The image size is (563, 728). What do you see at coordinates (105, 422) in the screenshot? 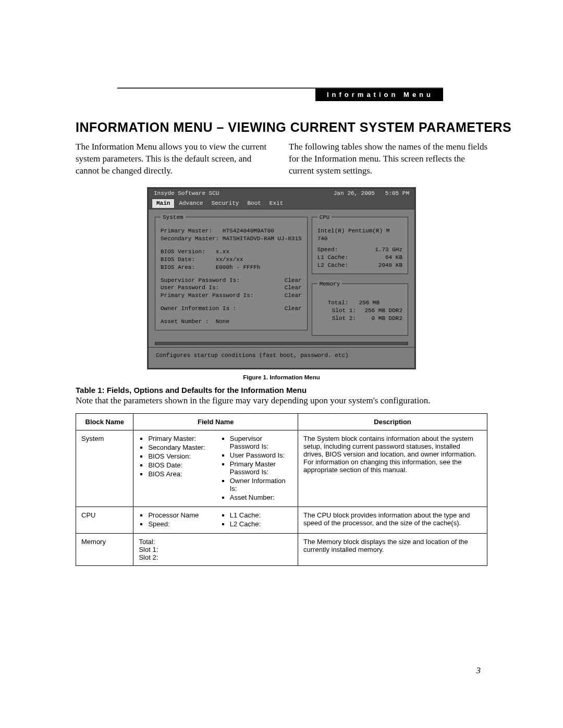
I see `col-block: Block Name` at bounding box center [105, 422].